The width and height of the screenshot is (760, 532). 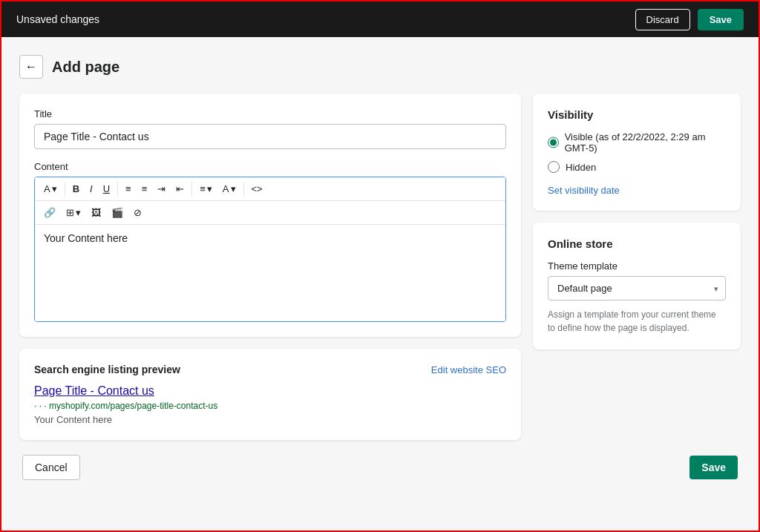 I want to click on toolbar-row-2: 🔗 ⊞ ▾ 🖼 🎬 ⊘, so click(x=270, y=213).